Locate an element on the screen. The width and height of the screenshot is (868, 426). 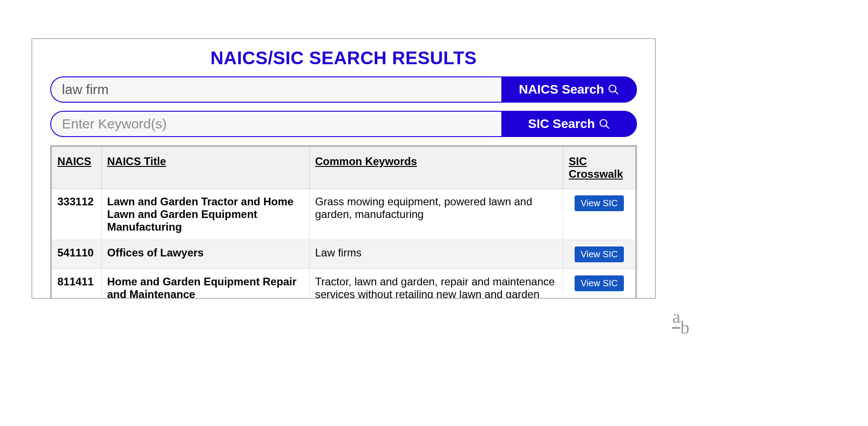
watermark-a: a is located at coordinates (676, 318).